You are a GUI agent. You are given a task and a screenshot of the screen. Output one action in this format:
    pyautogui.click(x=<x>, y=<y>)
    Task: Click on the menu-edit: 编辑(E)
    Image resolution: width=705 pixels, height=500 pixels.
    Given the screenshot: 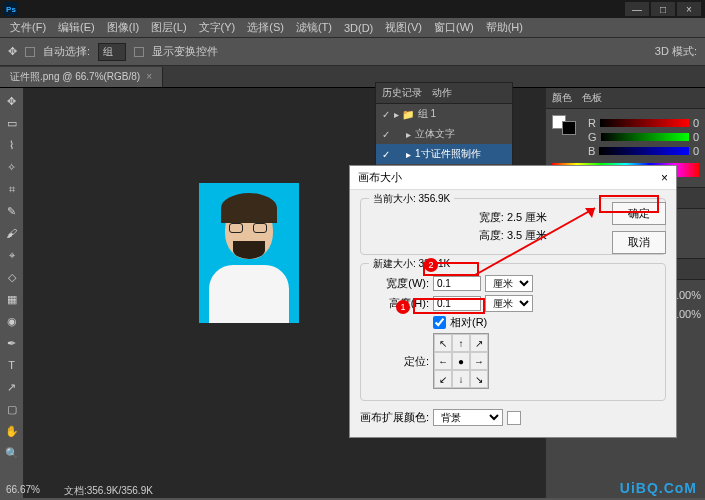 What is the action you would take?
    pyautogui.click(x=76, y=28)
    